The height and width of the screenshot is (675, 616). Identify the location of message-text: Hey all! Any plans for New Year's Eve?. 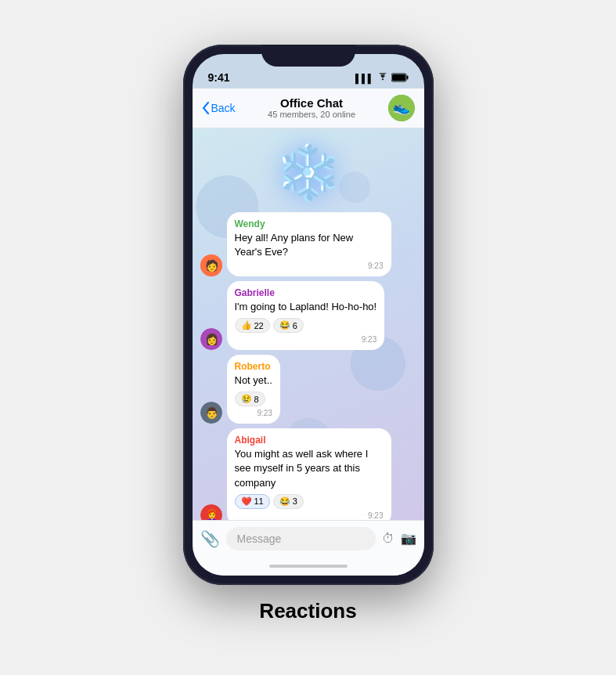
(309, 245).